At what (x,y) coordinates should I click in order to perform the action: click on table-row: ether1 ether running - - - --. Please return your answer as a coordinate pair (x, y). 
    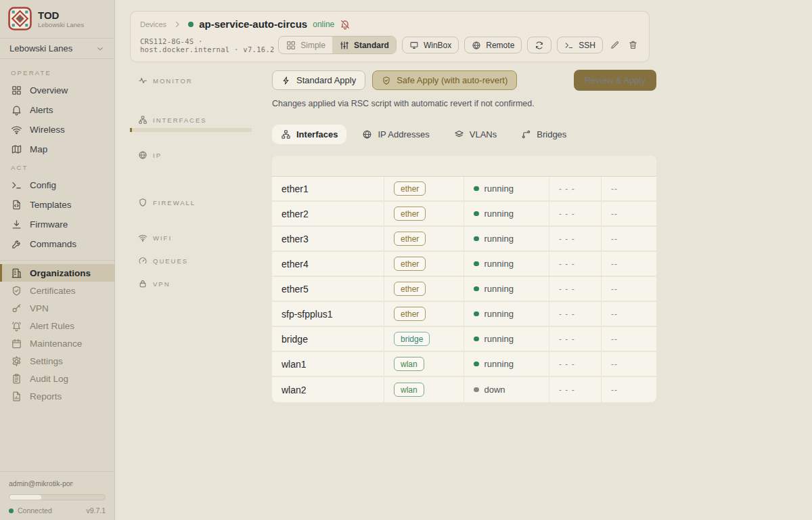
    Looking at the image, I should click on (464, 190).